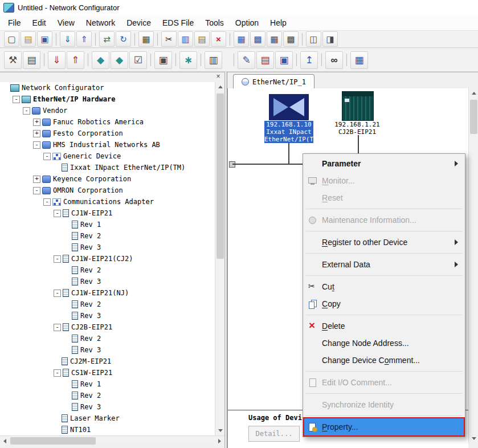 Image resolution: width=478 pixels, height=448 pixels. What do you see at coordinates (242, 39) in the screenshot?
I see `address-table-button: ▦` at bounding box center [242, 39].